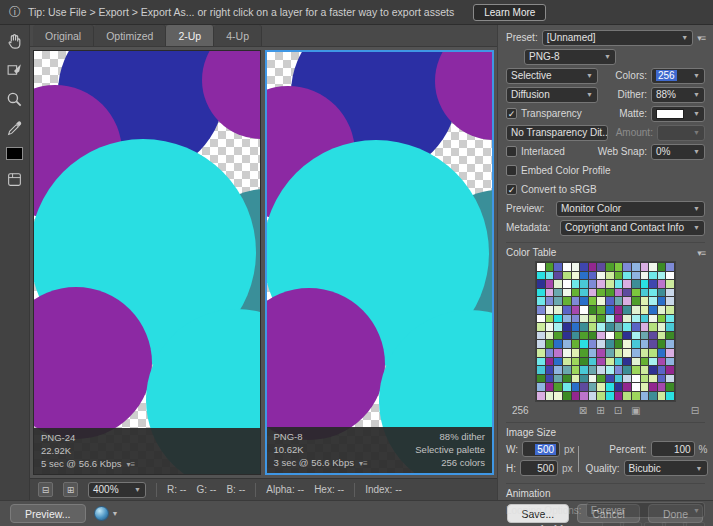 This screenshot has height=526, width=713. What do you see at coordinates (632, 524) in the screenshot?
I see `previous-frame-button: ◀` at bounding box center [632, 524].